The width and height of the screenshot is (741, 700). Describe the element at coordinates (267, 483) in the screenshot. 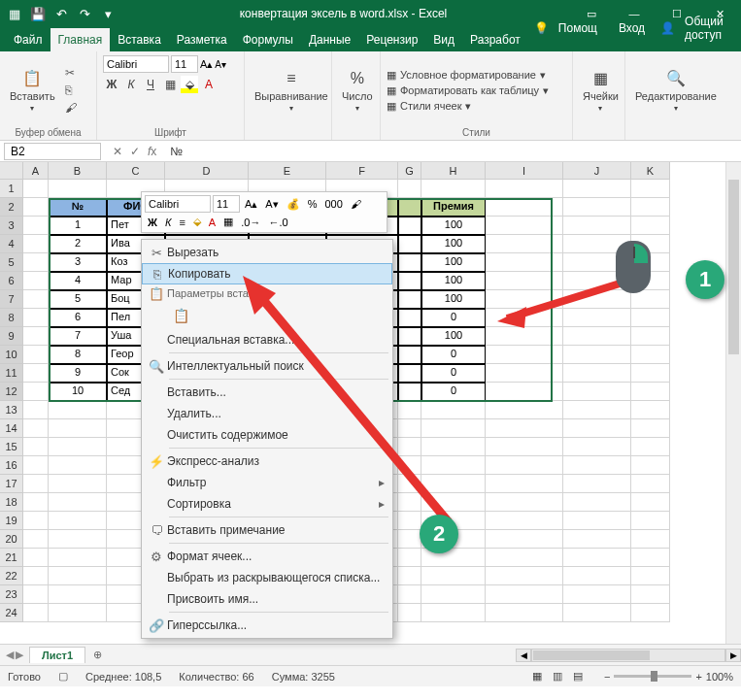

I see `ctx-filter: Фильтр▸` at that location.